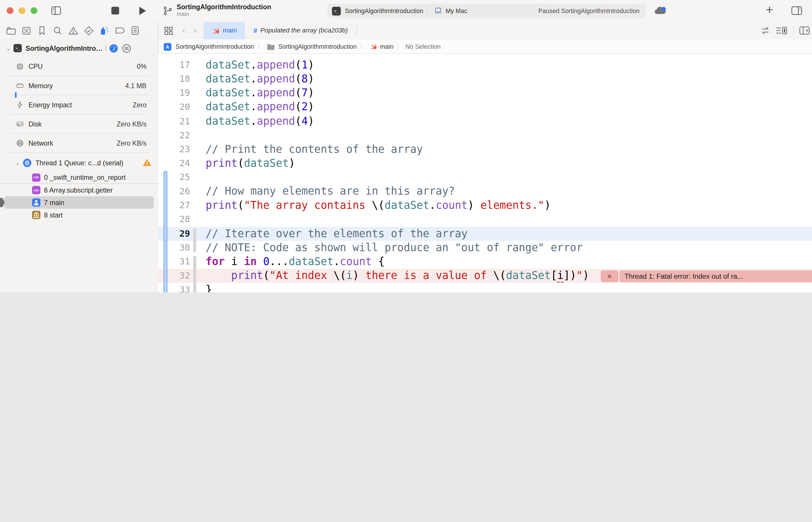 The width and height of the screenshot is (812, 522). I want to click on code-line-21: 21dataSet.append(4), so click(485, 121).